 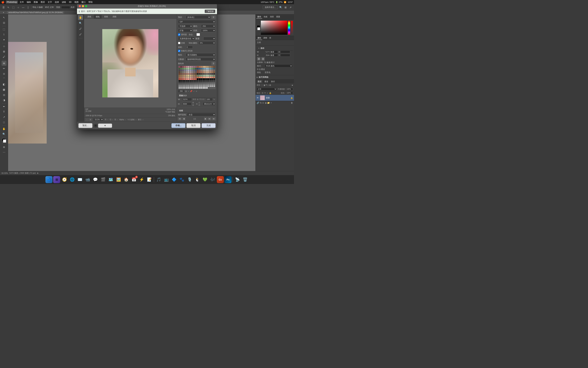 What do you see at coordinates (84, 2) in the screenshot?
I see `menu-window: 窗口` at bounding box center [84, 2].